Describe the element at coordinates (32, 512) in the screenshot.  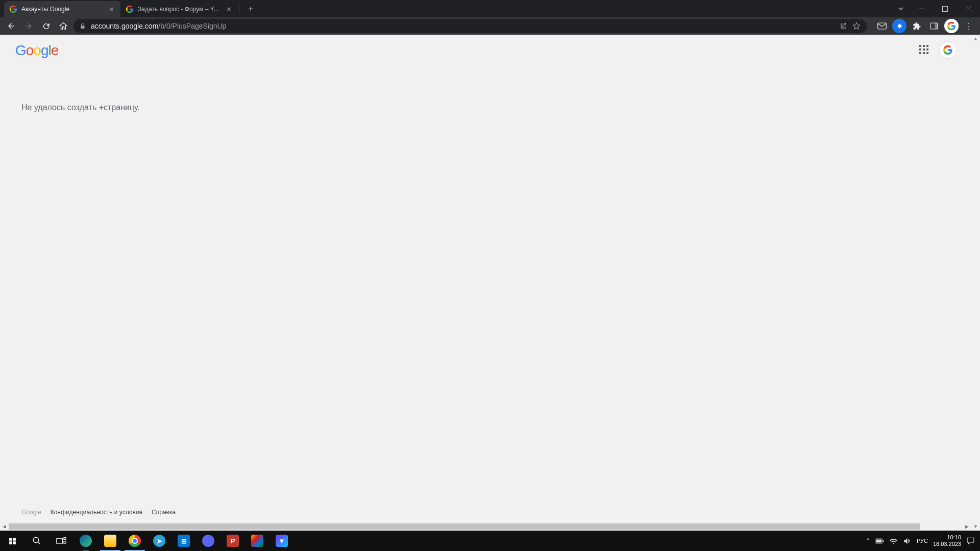
I see `footer-brand: Google` at that location.